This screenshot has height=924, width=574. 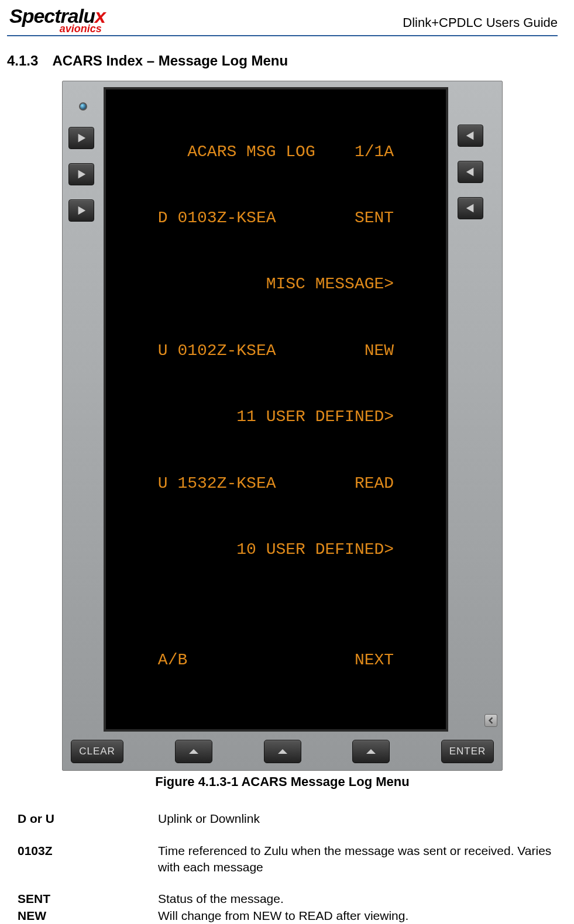 I want to click on definition-term: SENT NEW READ, so click(x=88, y=908).